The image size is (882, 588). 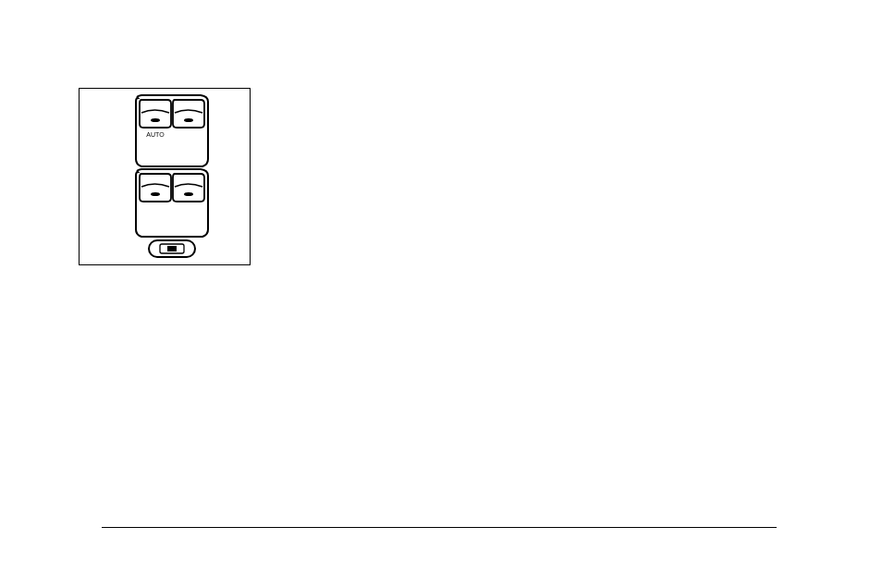 I want to click on switch-panel: AUTO, so click(x=174, y=176).